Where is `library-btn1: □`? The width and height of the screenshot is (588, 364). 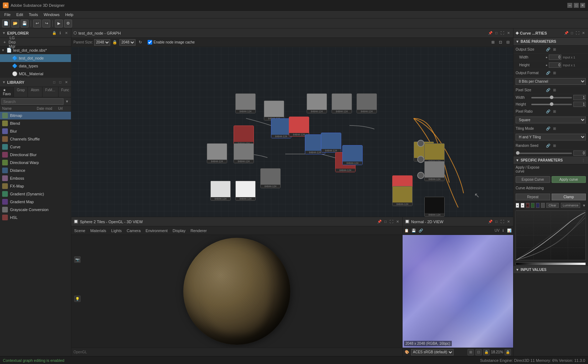 library-btn1: □ is located at coordinates (54, 82).